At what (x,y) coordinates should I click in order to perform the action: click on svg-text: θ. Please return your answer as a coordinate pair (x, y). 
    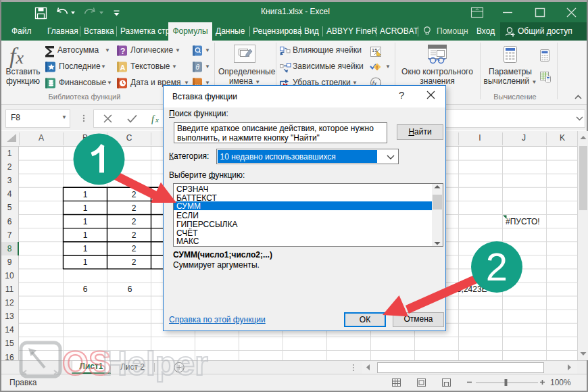
    Looking at the image, I should click on (198, 68).